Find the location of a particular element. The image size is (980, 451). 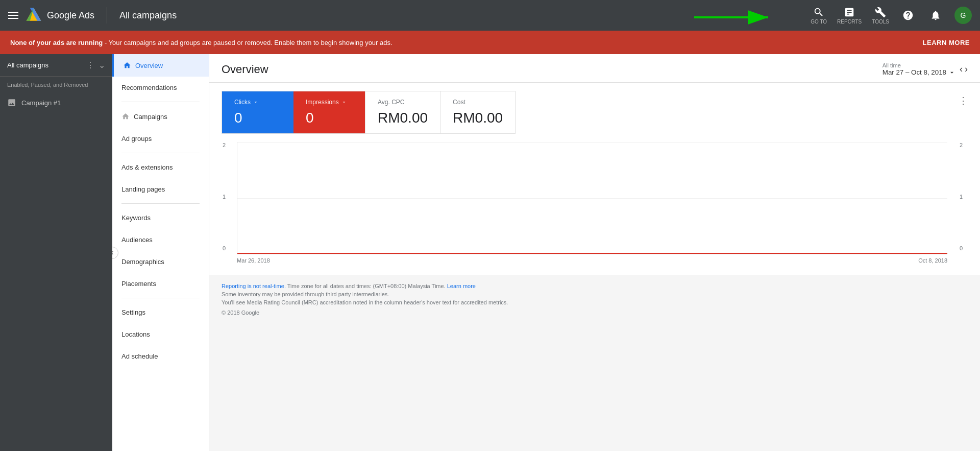

nav-item-placements: Placements is located at coordinates (160, 284).